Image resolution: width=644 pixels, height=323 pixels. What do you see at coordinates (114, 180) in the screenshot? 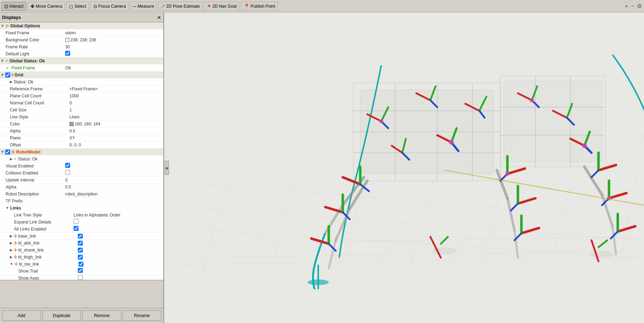
I see `update-interval-value: 0` at bounding box center [114, 180].